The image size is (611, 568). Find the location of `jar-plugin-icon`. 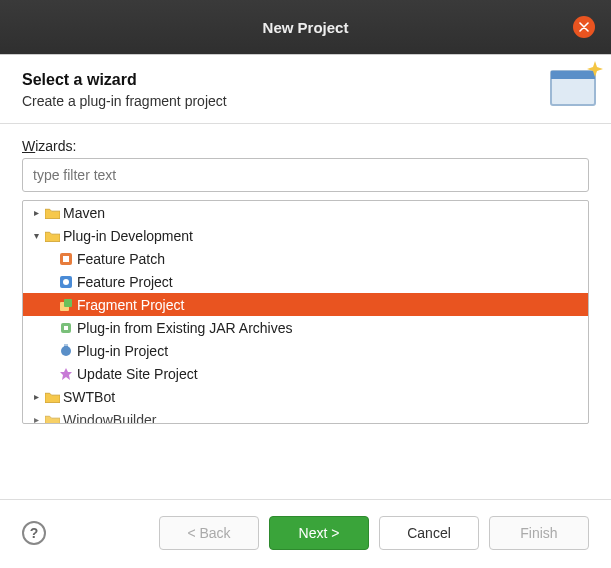

jar-plugin-icon is located at coordinates (66, 328).